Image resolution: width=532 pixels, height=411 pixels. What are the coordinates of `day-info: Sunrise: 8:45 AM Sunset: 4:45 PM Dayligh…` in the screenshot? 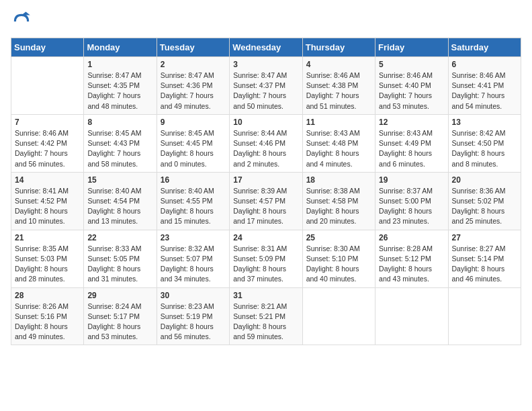 It's located at (193, 149).